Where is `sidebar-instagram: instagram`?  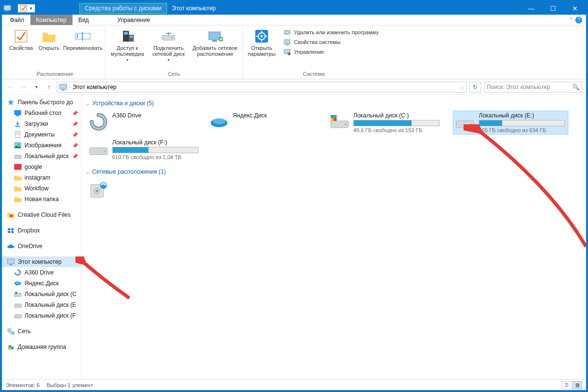 sidebar-instagram: instagram is located at coordinates (41, 178).